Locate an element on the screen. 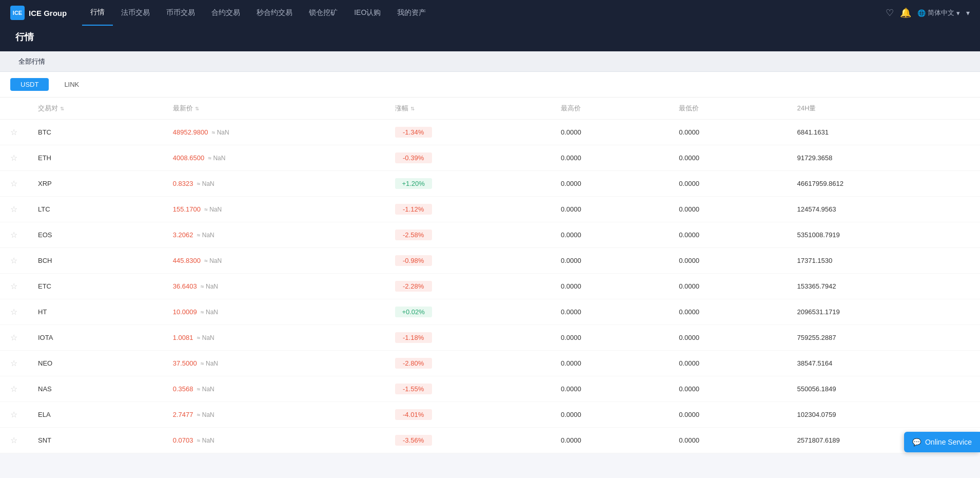  coin-name-cell: ETH is located at coordinates (95, 158).